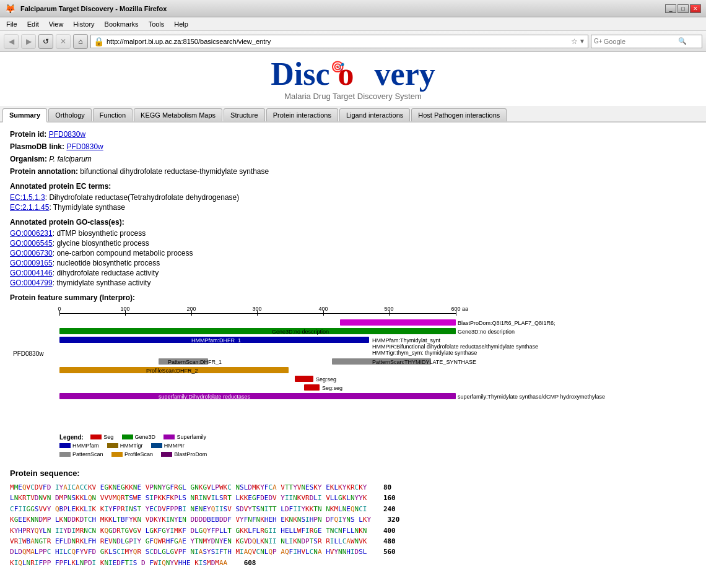  I want to click on menu-tools: Tools, so click(157, 24).